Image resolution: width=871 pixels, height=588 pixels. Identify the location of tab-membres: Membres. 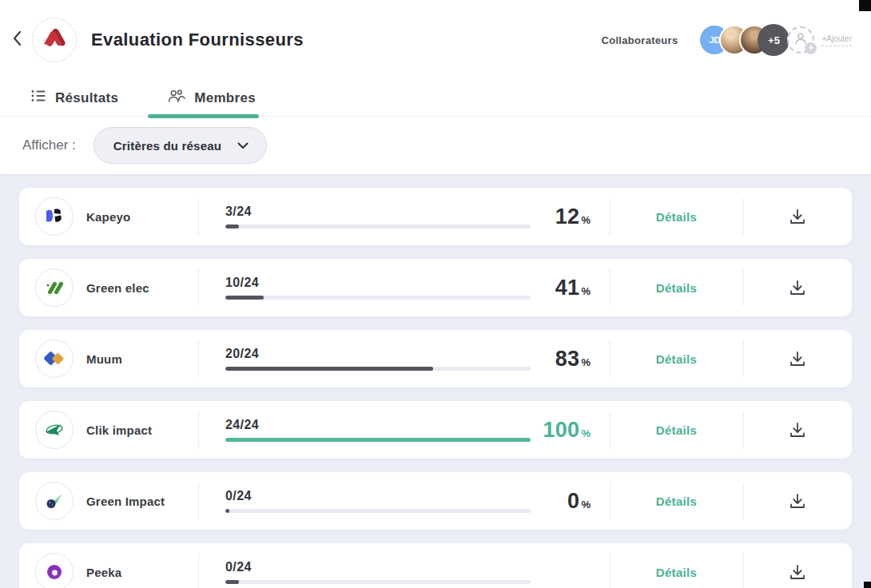
(212, 97).